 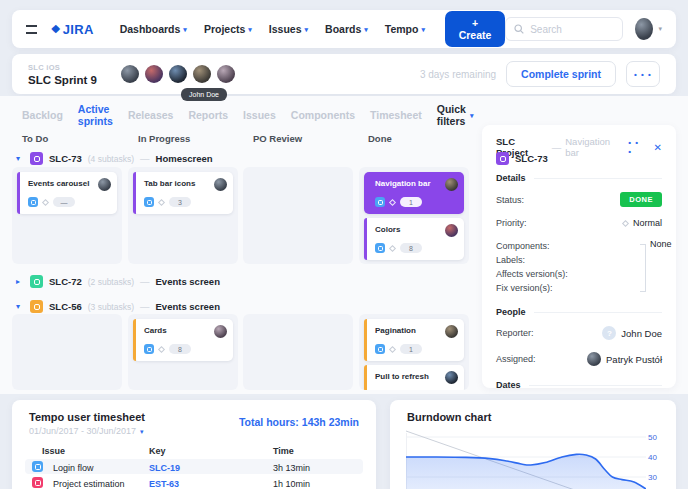 I want to click on burndown-chart, so click(x=526, y=458).